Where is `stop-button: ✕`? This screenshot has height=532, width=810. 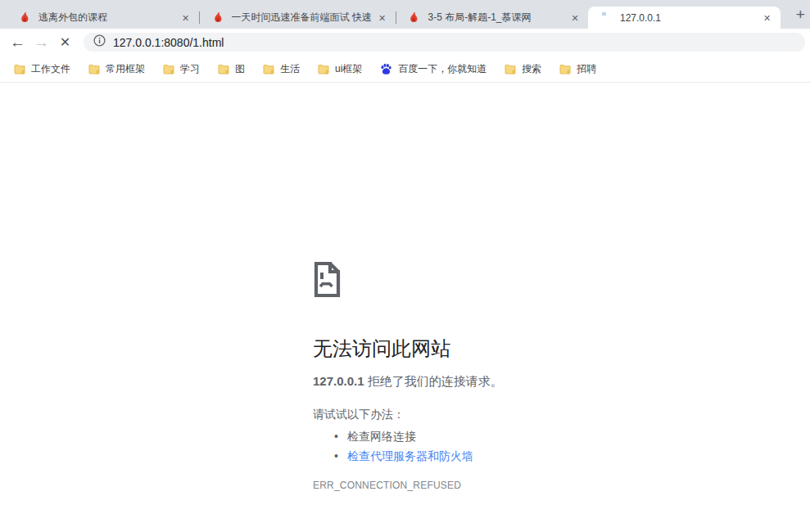 stop-button: ✕ is located at coordinates (66, 43).